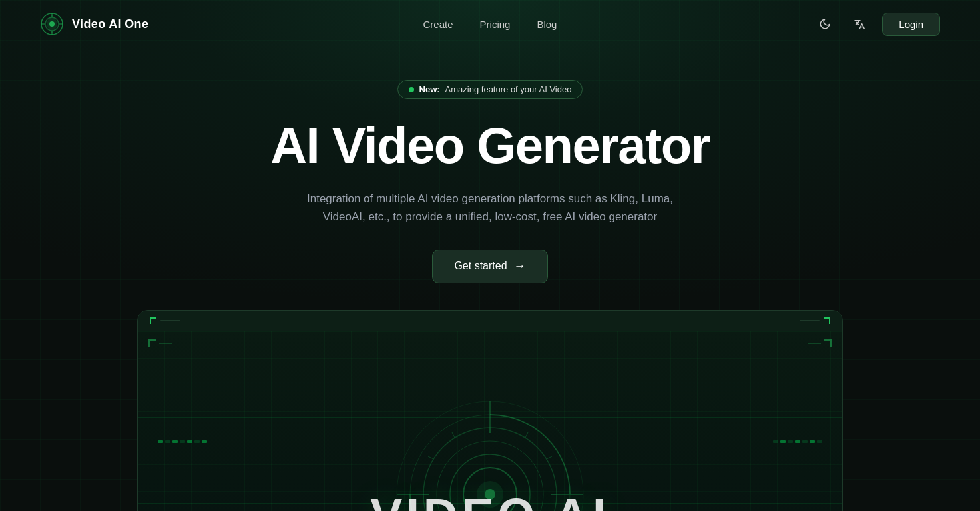 This screenshot has height=511, width=980. I want to click on mid-line, so click(490, 474).